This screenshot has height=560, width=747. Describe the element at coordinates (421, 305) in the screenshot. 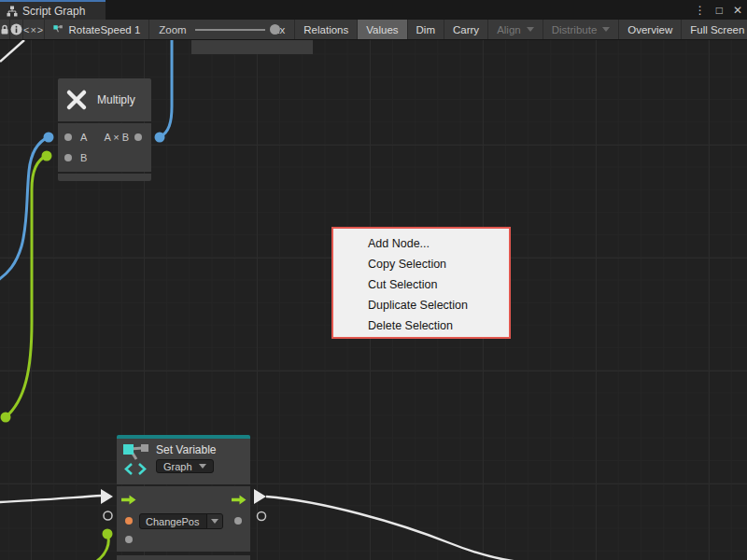

I see `menu-item-duplicate-selection: Duplicate Selection` at that location.